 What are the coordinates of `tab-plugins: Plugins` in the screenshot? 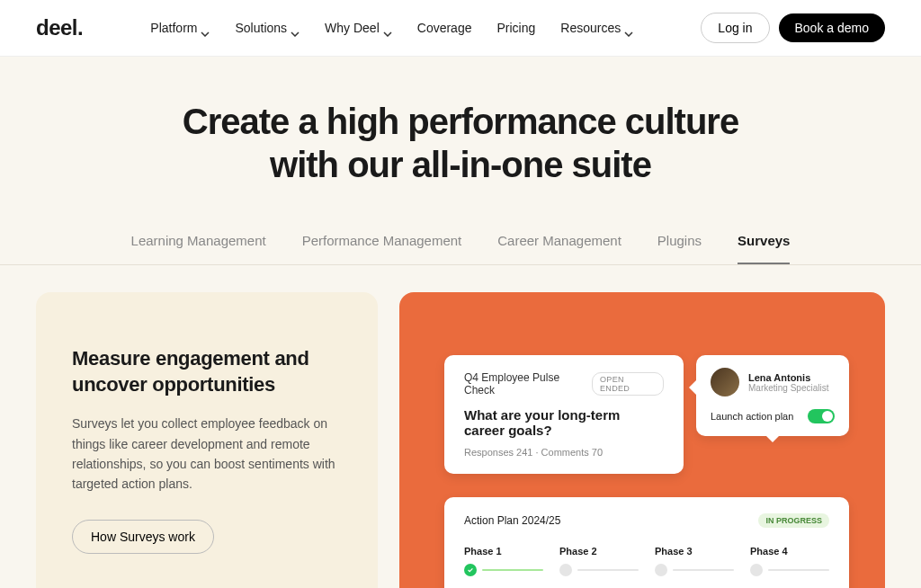 It's located at (680, 243).